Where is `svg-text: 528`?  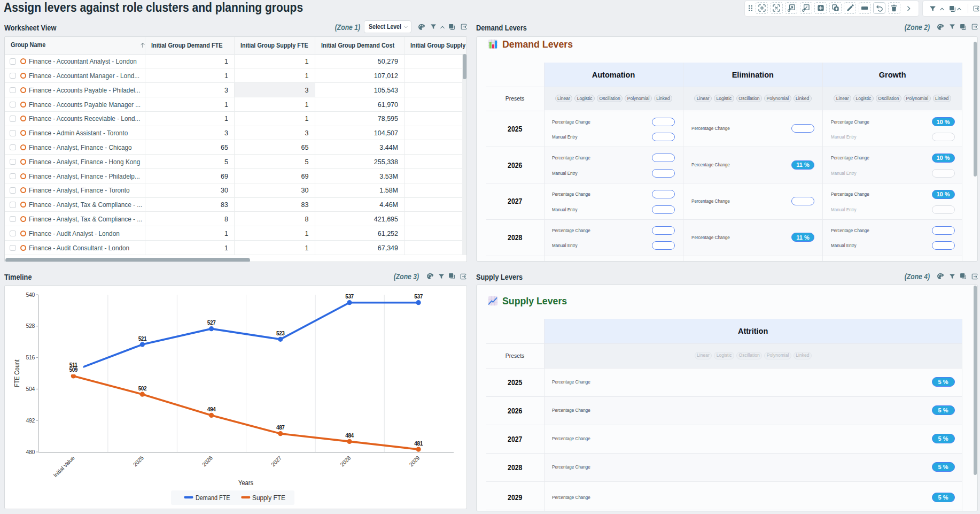
svg-text: 528 is located at coordinates (30, 326).